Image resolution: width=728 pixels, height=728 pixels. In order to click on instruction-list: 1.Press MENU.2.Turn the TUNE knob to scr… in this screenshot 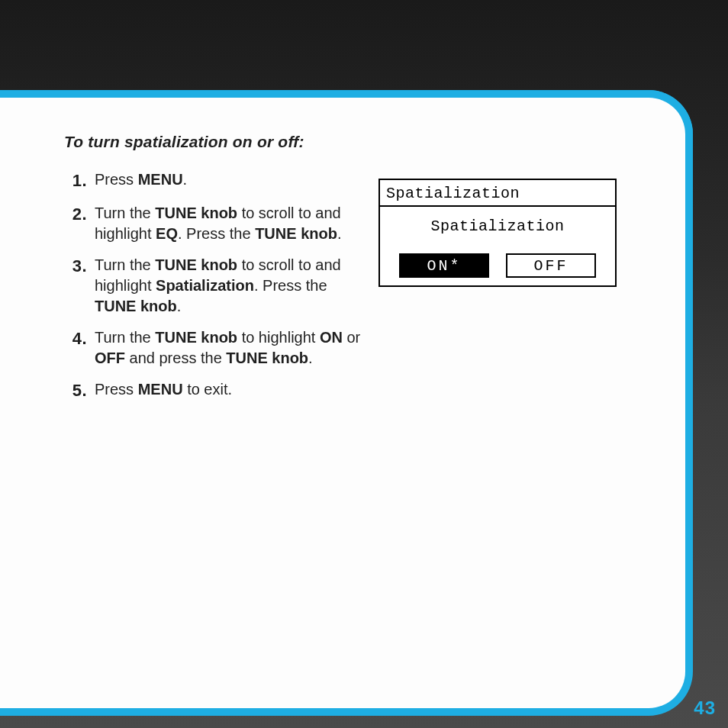, I will do `click(214, 285)`.